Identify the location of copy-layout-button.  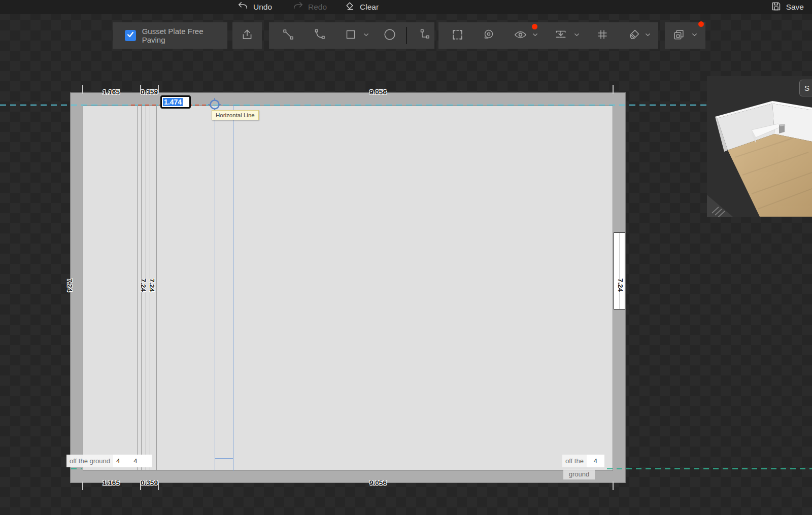
(679, 36).